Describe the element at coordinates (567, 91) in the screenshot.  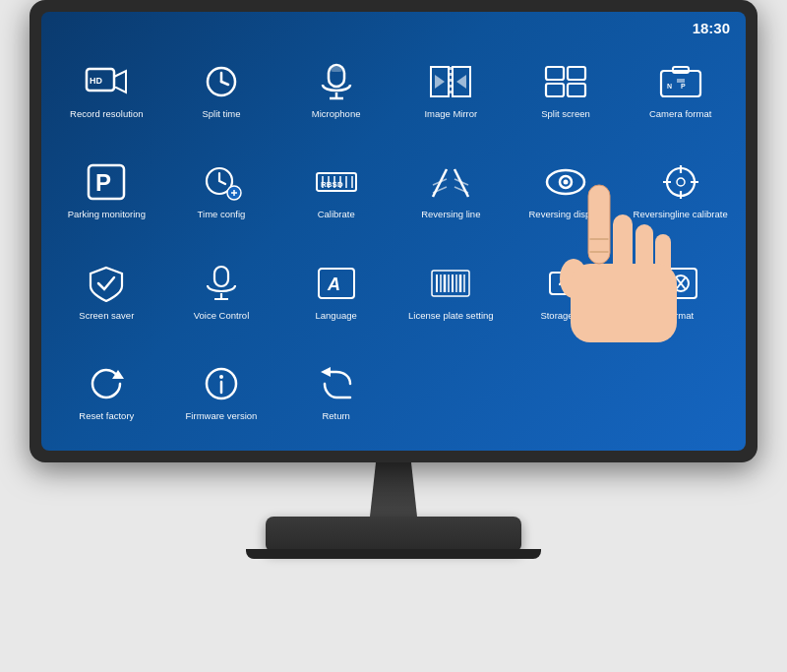
I see `menu-item-split-screen: Split screen` at that location.